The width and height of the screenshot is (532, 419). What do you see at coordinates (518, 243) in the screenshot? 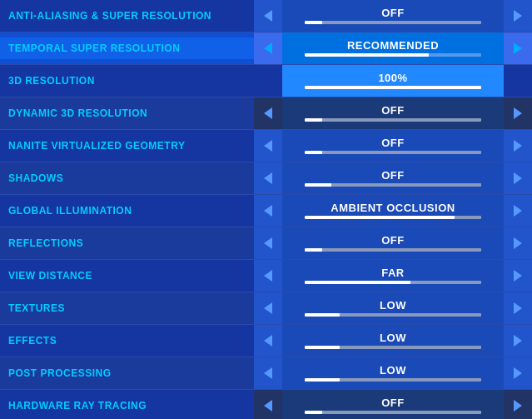
I see `arrow-right-reflections` at bounding box center [518, 243].